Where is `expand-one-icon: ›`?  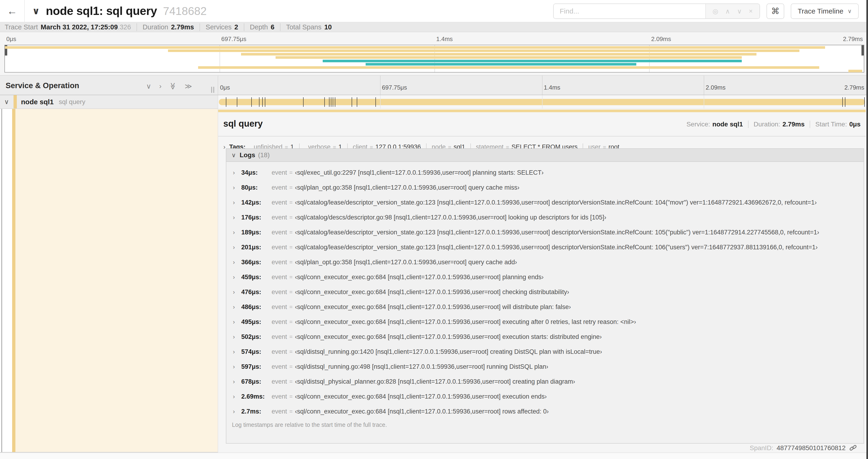 expand-one-icon: › is located at coordinates (160, 86).